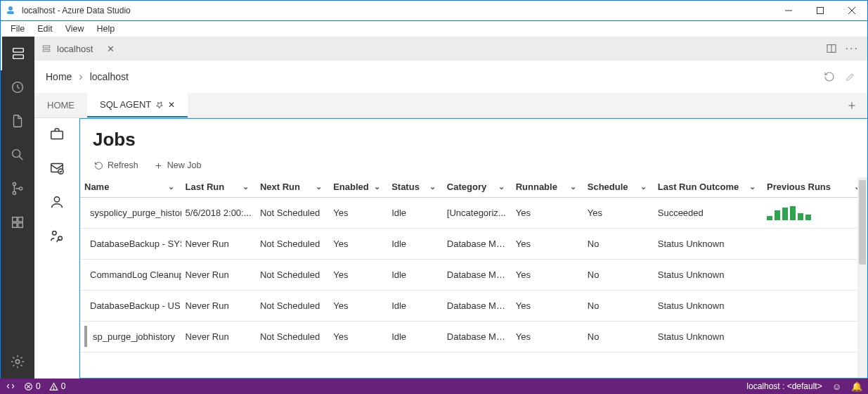  What do you see at coordinates (18, 87) in the screenshot?
I see `activity-history-icon` at bounding box center [18, 87].